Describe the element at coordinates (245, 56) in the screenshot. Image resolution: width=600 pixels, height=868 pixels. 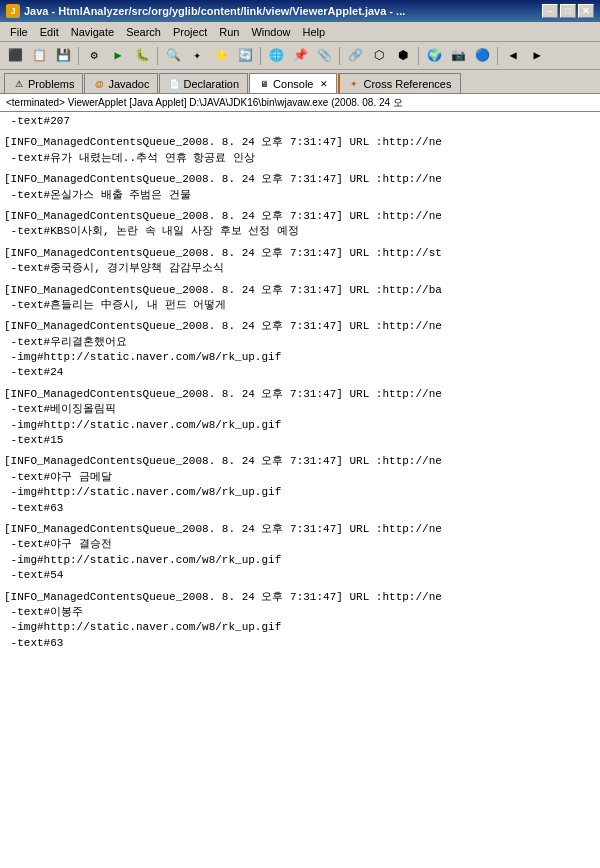
I see `toolbar-btn-9: 🔄` at that location.